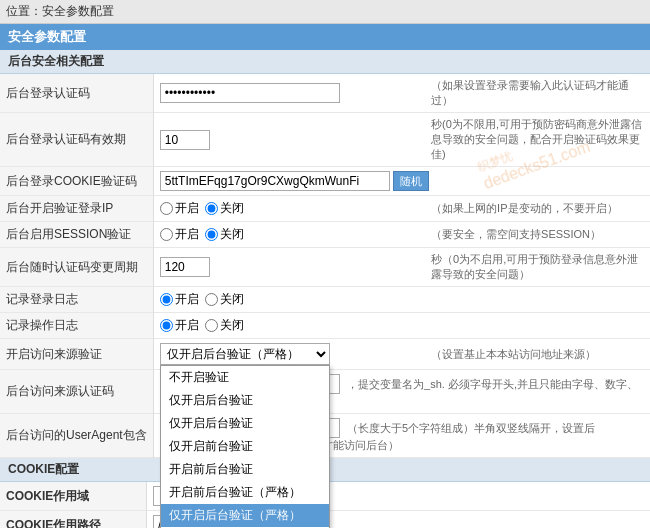  What do you see at coordinates (289, 94) in the screenshot?
I see `value-admin-login-code` at bounding box center [289, 94].